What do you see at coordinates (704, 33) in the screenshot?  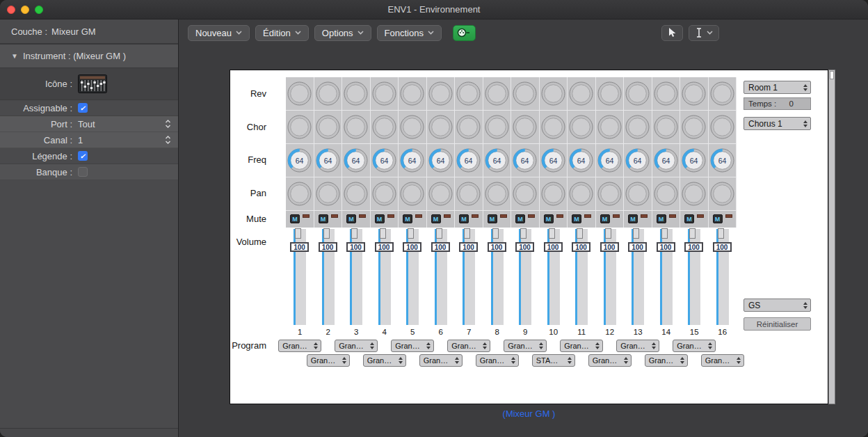 I see `text-tool-button` at bounding box center [704, 33].